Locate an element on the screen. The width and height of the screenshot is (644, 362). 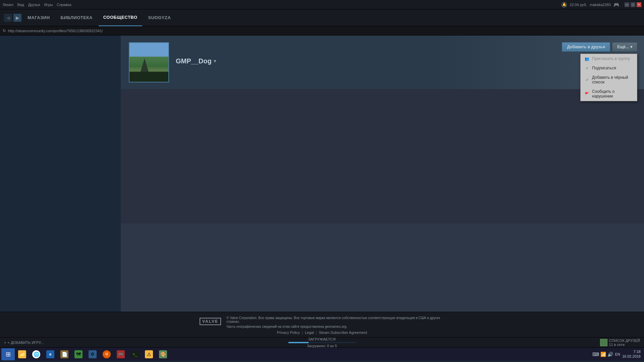
speaker-icon: 🔊 is located at coordinates (610, 354).